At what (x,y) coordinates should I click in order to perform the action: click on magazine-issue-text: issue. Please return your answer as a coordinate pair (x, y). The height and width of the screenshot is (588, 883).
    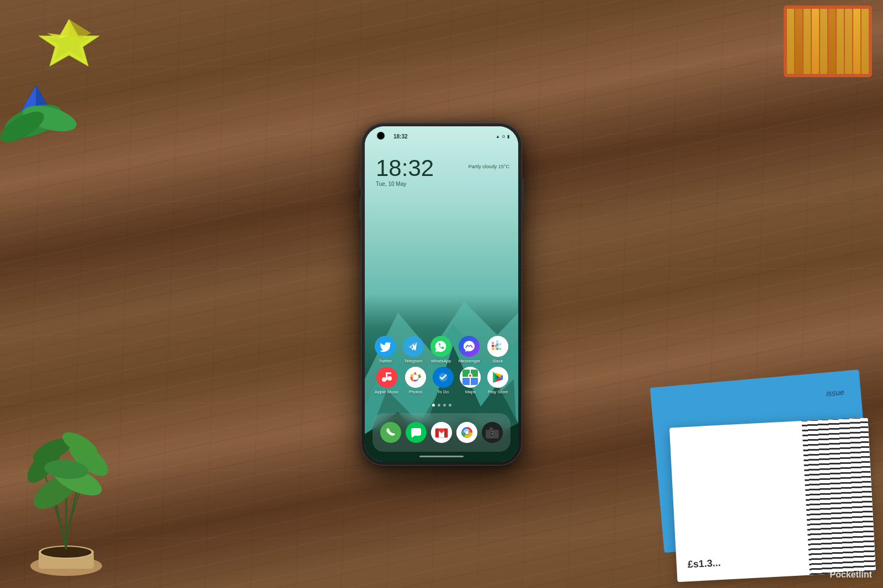
    Looking at the image, I should click on (835, 393).